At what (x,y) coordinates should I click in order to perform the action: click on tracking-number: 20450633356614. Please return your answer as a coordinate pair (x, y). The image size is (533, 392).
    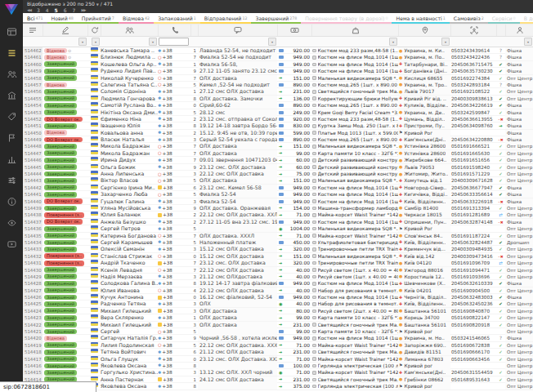
    Looking at the image, I should click on (473, 194).